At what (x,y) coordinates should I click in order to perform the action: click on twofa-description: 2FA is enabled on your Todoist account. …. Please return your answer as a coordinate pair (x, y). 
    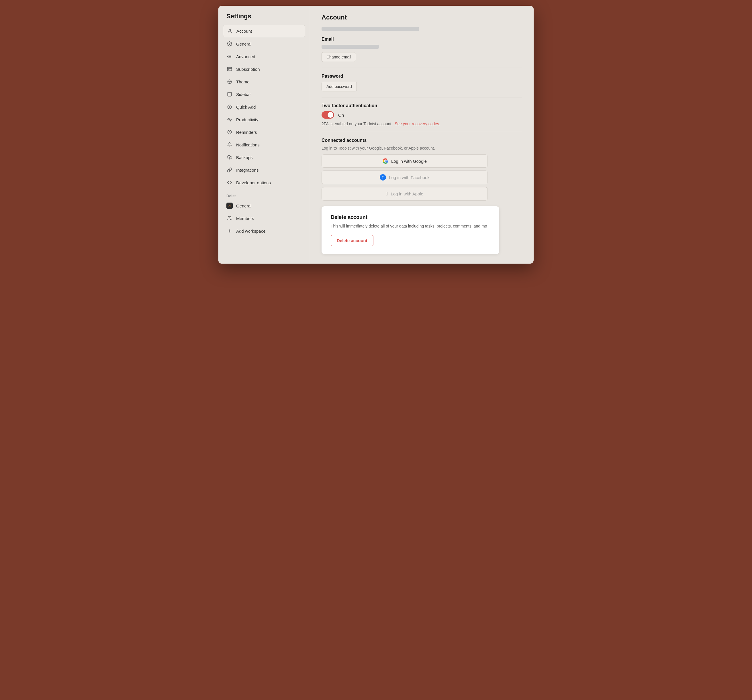
    Looking at the image, I should click on (422, 124).